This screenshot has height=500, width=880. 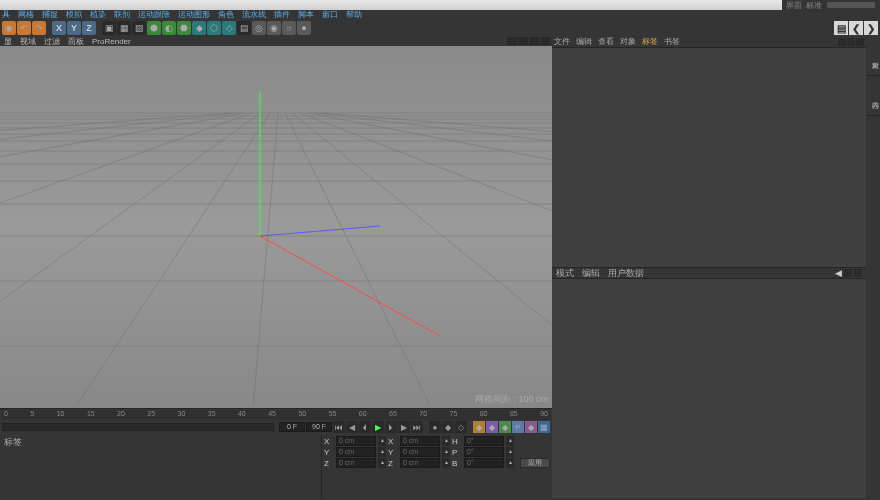 What do you see at coordinates (274, 28) in the screenshot?
I see `tool2-button: ◉` at bounding box center [274, 28].